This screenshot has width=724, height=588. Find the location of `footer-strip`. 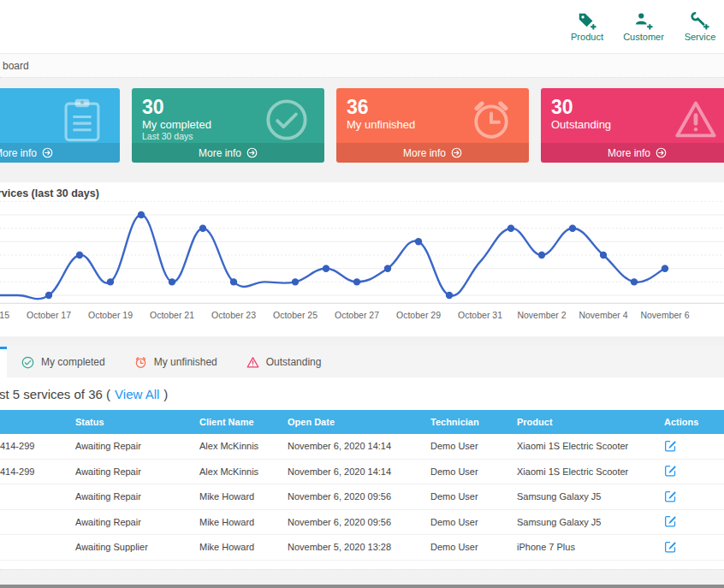

footer-strip is located at coordinates (362, 577).